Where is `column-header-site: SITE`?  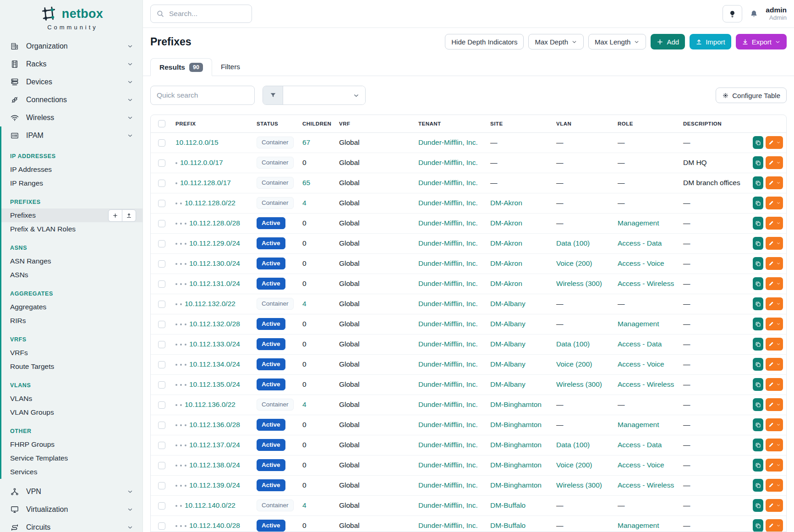
column-header-site: SITE is located at coordinates (519, 124).